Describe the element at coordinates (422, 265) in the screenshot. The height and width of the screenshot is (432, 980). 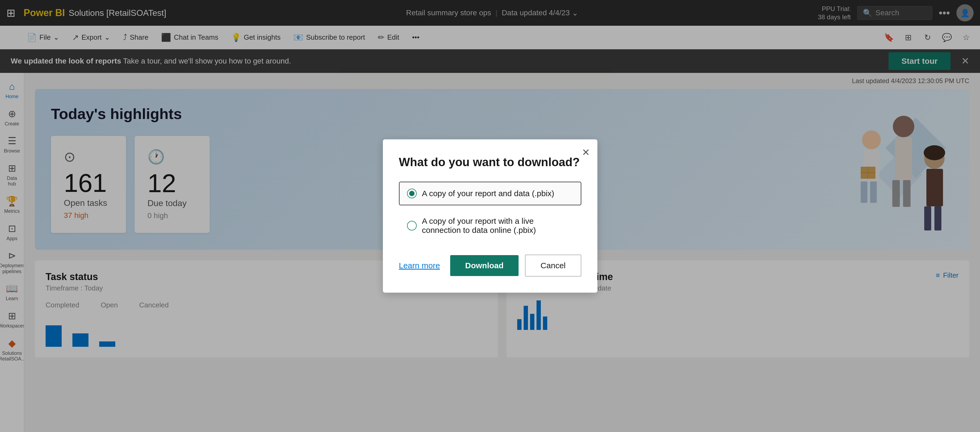
I see `learn-more-link: Learn more` at that location.